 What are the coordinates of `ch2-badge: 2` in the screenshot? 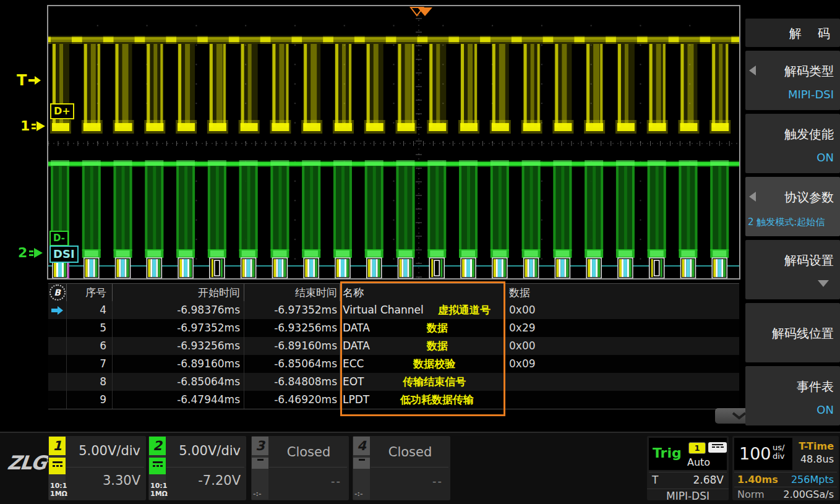 It's located at (157, 446).